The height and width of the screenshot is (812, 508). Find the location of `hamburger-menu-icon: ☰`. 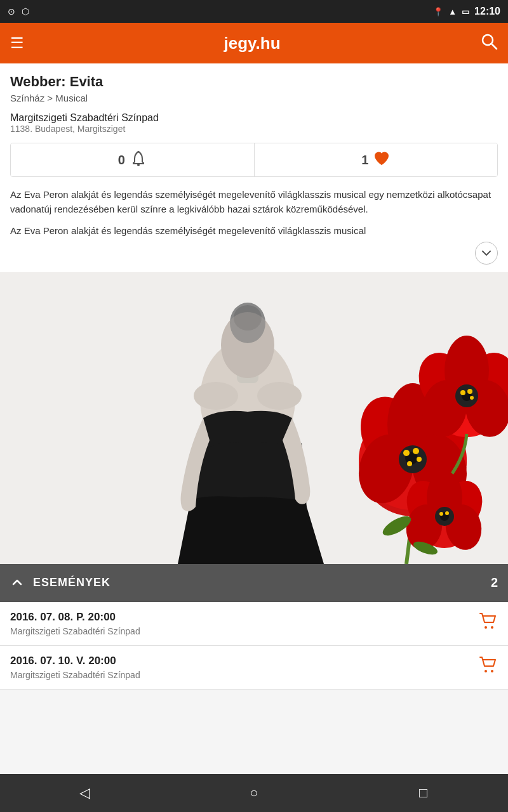

hamburger-menu-icon: ☰ is located at coordinates (17, 43).